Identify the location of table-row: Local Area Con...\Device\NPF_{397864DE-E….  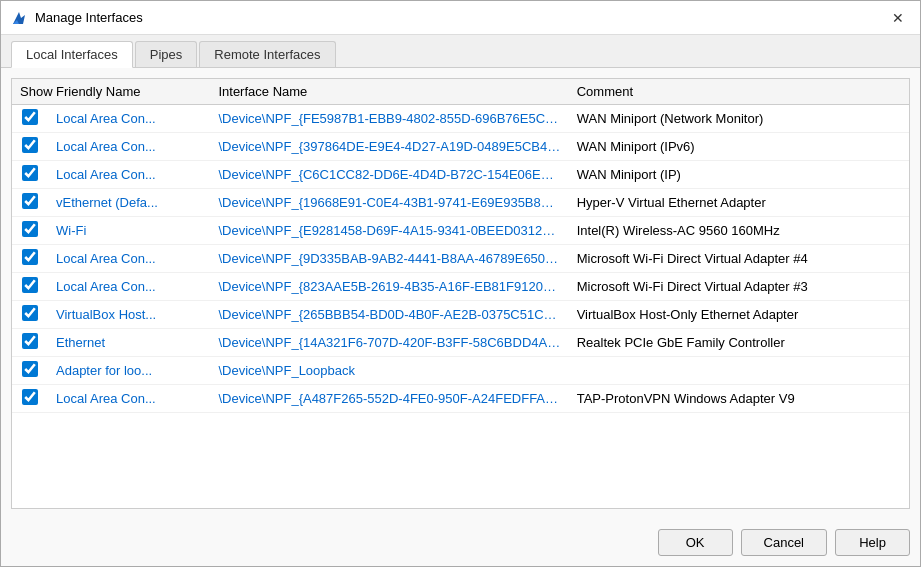
(460, 147).